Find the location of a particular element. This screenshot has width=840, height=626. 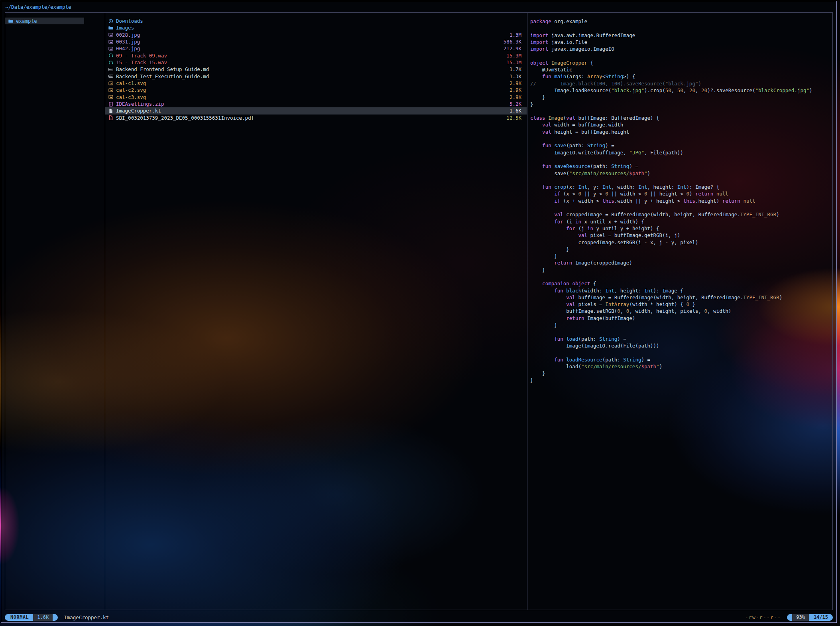

code-line: // Image.black(40, 40).saveResource("b… is located at coordinates (681, 84).